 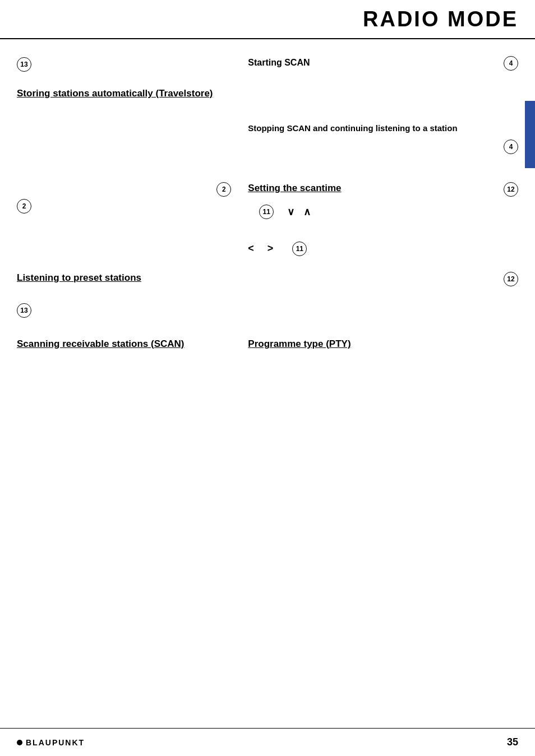 What do you see at coordinates (24, 310) in the screenshot?
I see `badge-13-listening: 13` at bounding box center [24, 310].